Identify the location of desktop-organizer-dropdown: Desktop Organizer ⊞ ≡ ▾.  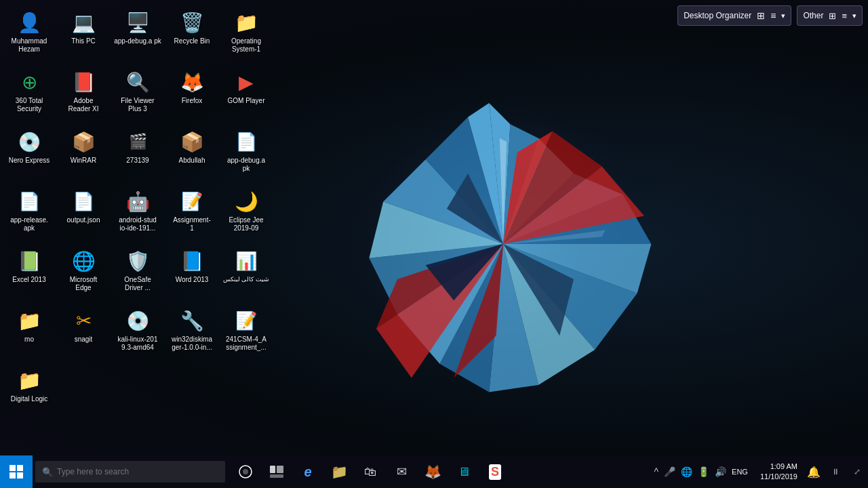
(734, 16).